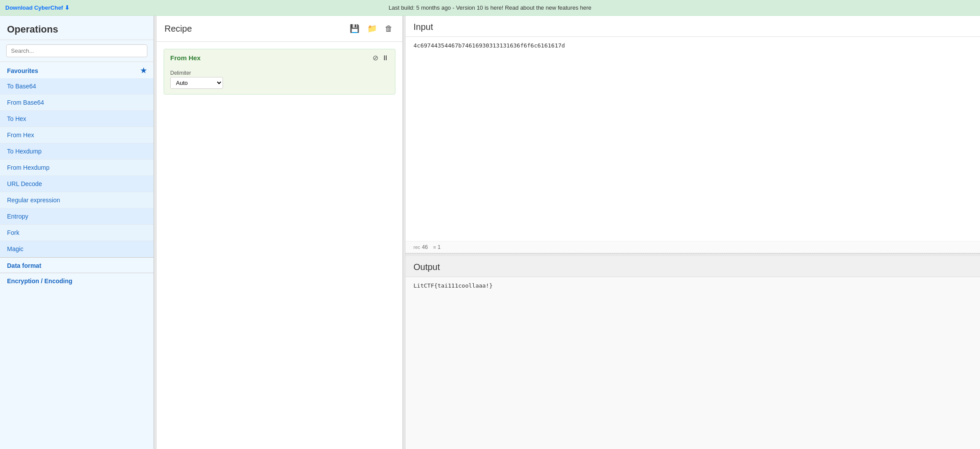  Describe the element at coordinates (381, 58) in the screenshot. I see `op-card-icons: ⊘ ⏸` at that location.